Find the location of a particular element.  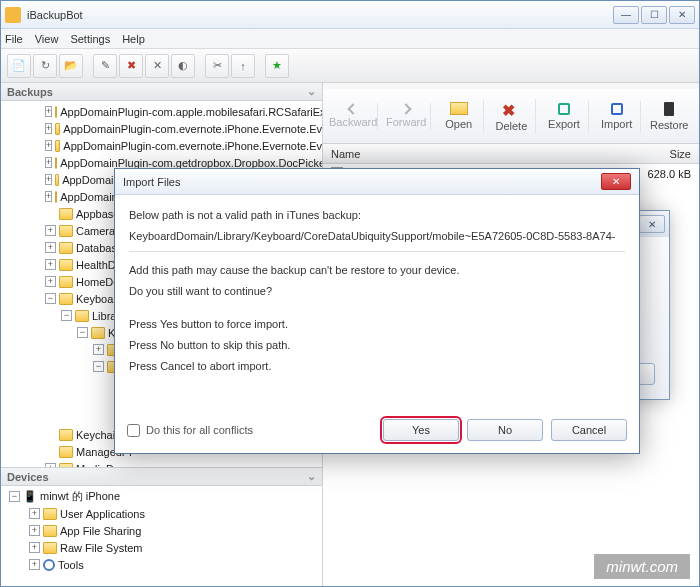

dialog-title: Import Files is located at coordinates (152, 182).